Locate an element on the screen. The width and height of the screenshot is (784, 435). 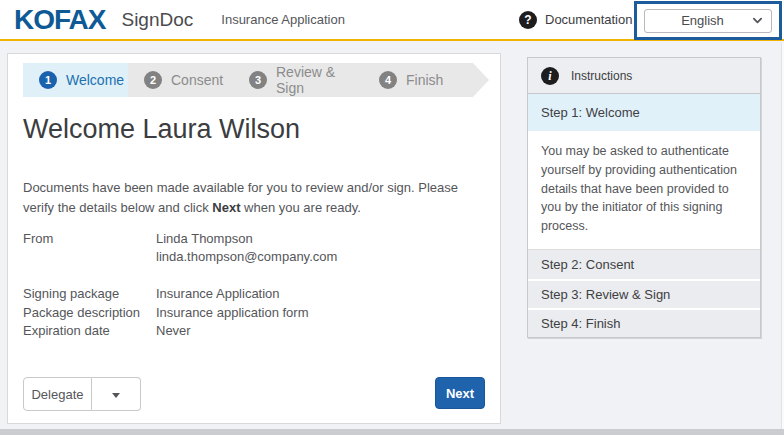
delegate-dropdown-button is located at coordinates (116, 394).